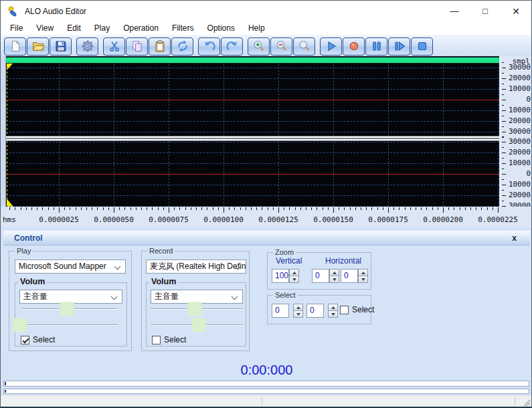  What do you see at coordinates (60, 47) in the screenshot?
I see `save-floppy-button` at bounding box center [60, 47].